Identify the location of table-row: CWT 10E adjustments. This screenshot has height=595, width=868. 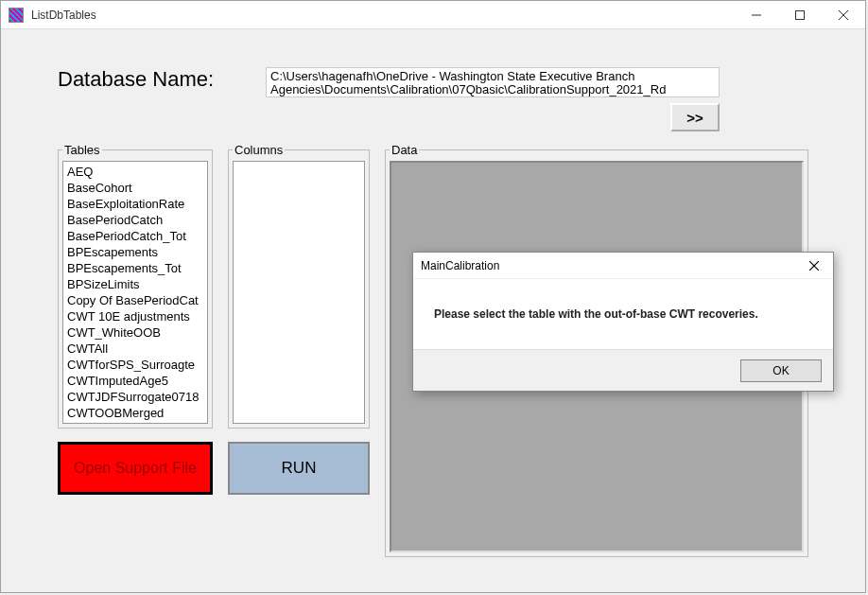
(135, 316).